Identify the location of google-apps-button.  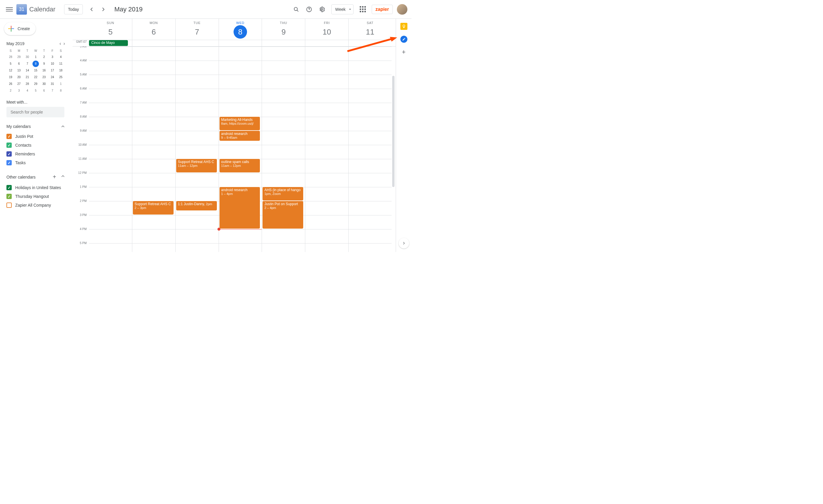
(363, 9).